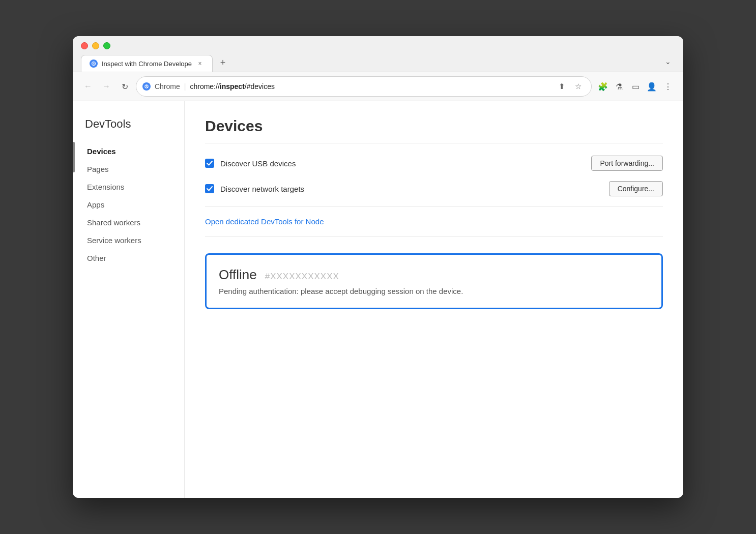 The image size is (756, 534). I want to click on tab-bar-right: ⌄, so click(668, 63).